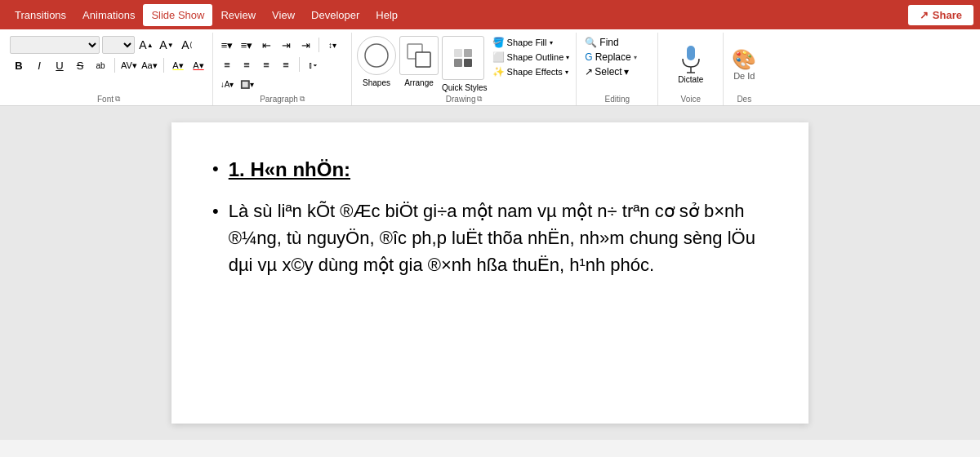 The width and height of the screenshot is (980, 457). I want to click on indent-btn: ⇥, so click(305, 45).